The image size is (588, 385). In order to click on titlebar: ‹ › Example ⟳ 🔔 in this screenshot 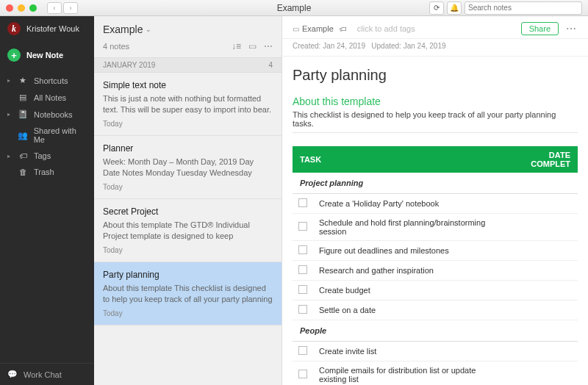, I will do `click(294, 8)`.